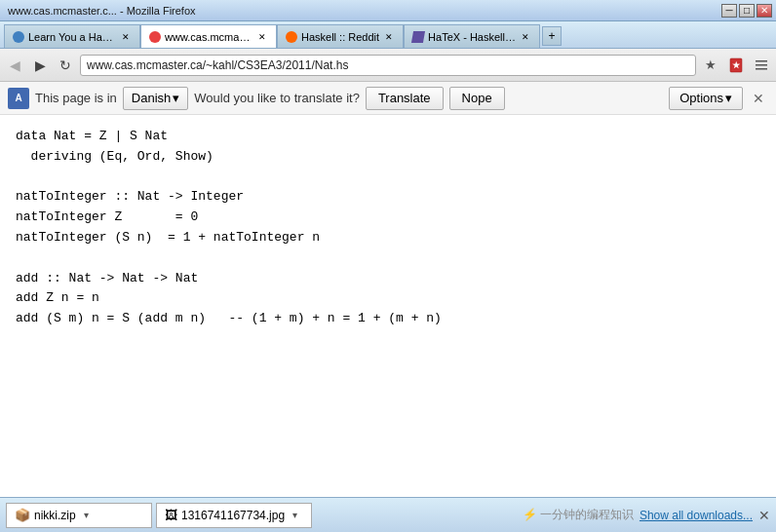 This screenshot has height=532, width=776. What do you see at coordinates (15, 65) in the screenshot?
I see `back-button: ◀` at bounding box center [15, 65].